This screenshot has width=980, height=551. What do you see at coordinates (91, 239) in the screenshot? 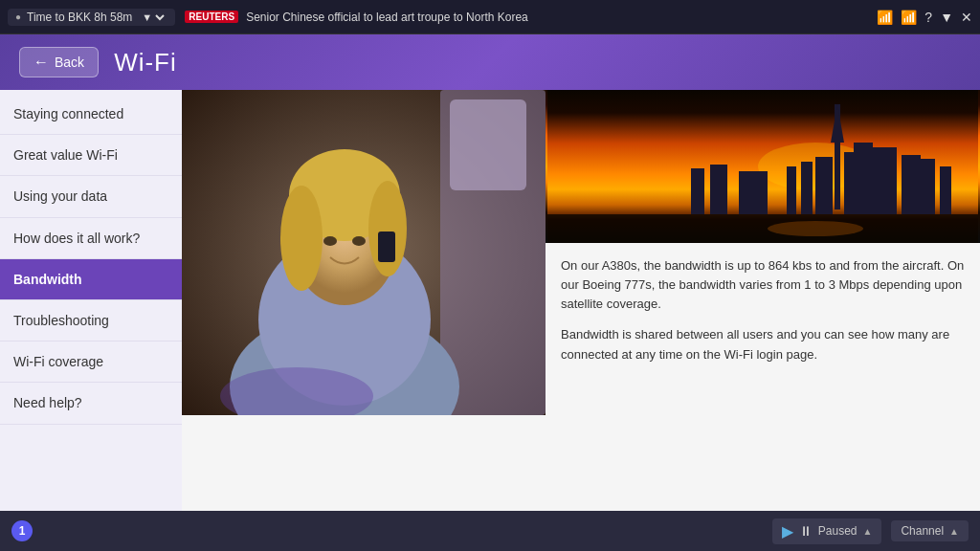
I see `sidebar-item-how-works: How does it all work?` at bounding box center [91, 239].